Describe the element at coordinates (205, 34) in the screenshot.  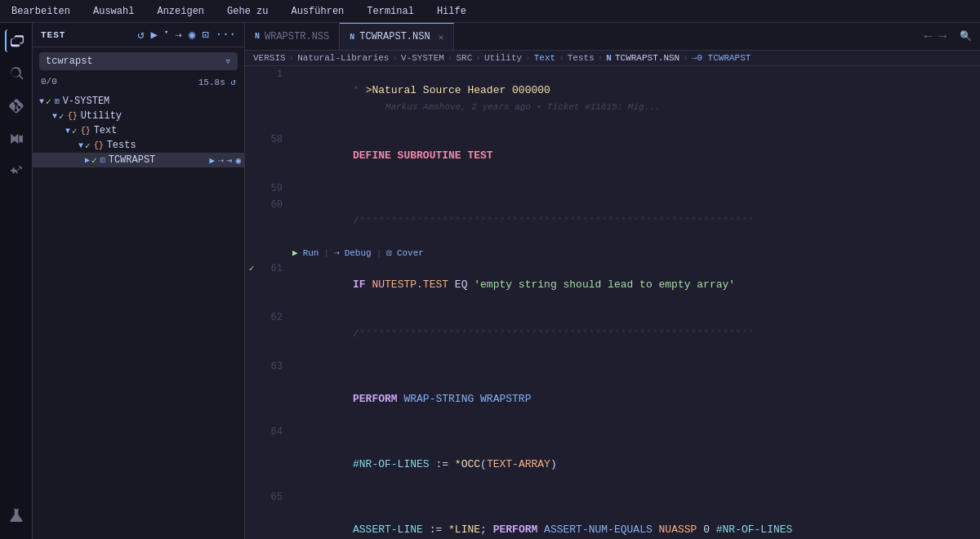
I see `view-icon: ⊡` at that location.